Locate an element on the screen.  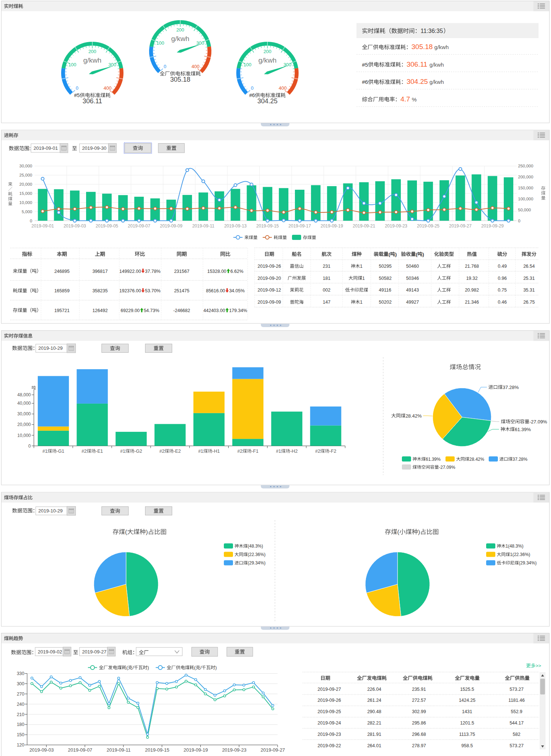
svg-text: 304.25 is located at coordinates (417, 81).